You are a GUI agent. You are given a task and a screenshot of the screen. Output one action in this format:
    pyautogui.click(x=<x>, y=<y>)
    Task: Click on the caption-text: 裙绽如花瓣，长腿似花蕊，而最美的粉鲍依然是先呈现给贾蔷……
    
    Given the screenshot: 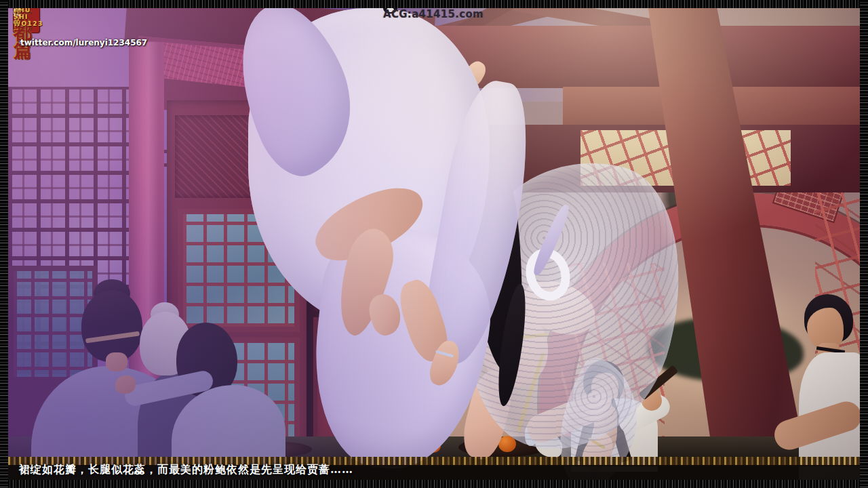 What is the action you would take?
    pyautogui.click(x=186, y=470)
    